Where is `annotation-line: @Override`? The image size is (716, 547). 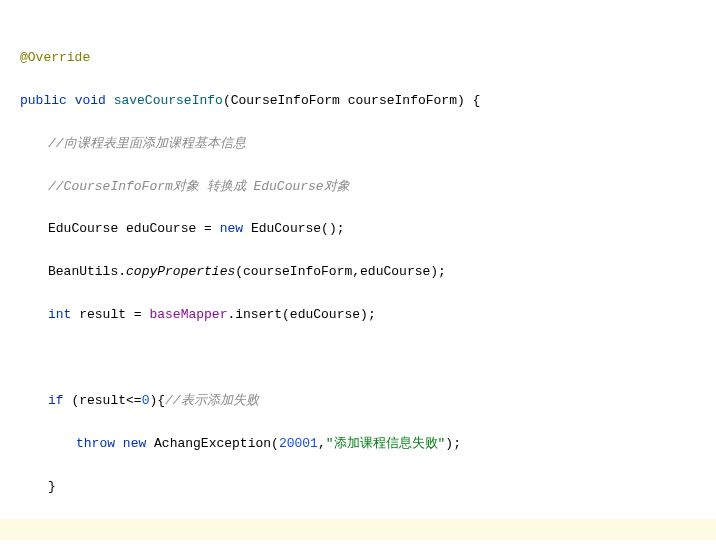 annotation-line: @Override is located at coordinates (368, 58).